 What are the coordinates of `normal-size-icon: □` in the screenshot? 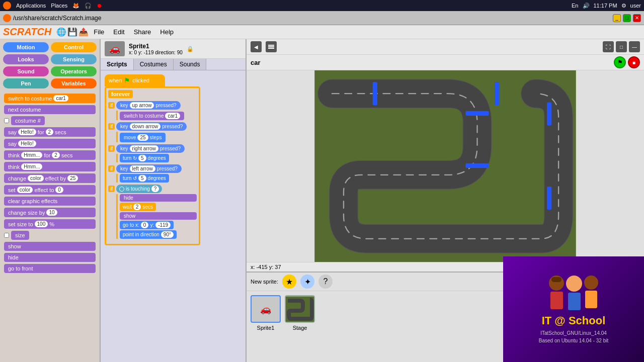 It's located at (621, 47).